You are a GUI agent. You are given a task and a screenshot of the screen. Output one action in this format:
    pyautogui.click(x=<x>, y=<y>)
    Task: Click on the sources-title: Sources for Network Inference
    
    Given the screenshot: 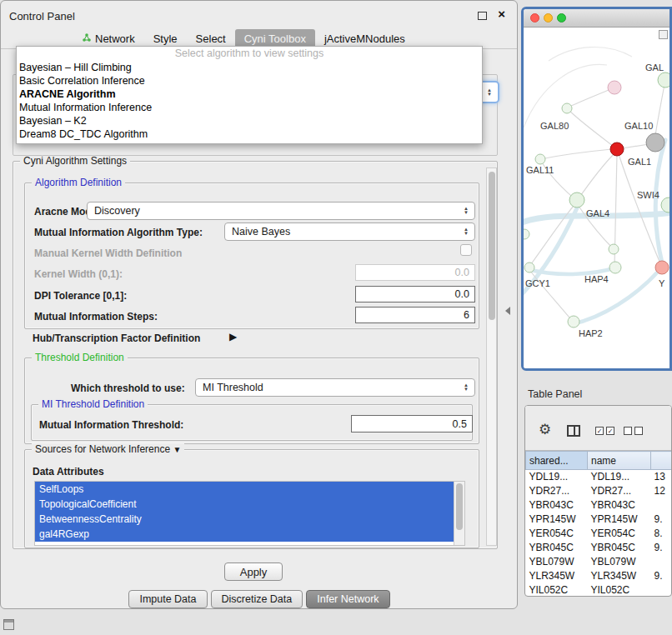 What is the action you would take?
    pyautogui.click(x=103, y=449)
    